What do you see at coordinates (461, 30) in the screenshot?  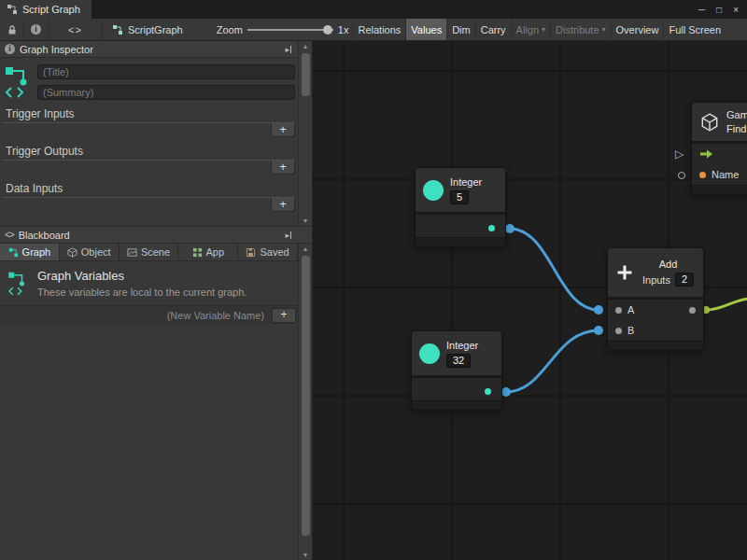 I see `dim-button: Dim` at bounding box center [461, 30].